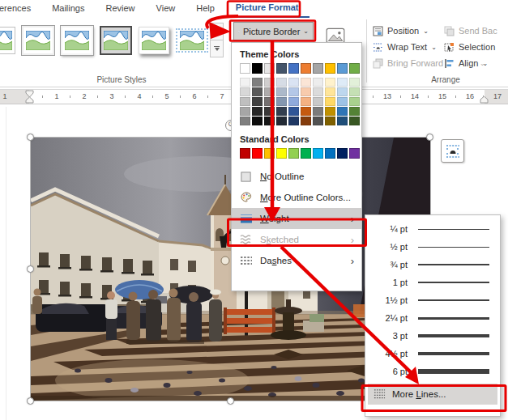  I want to click on menu-item-sketched: Sketched ›, so click(297, 240).